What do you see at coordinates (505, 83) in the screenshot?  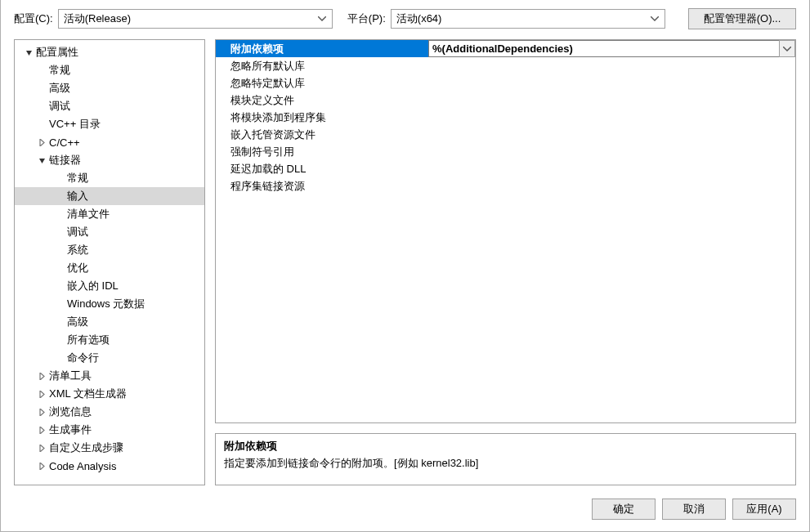 I see `property-row: 忽略特定默认库` at bounding box center [505, 83].